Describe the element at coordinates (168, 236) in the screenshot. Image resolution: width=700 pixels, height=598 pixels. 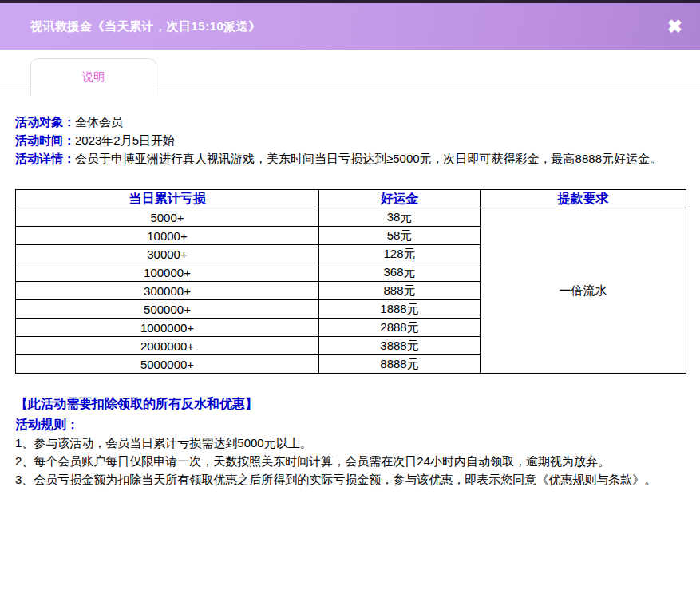
I see `loss-cell: 10000+` at that location.